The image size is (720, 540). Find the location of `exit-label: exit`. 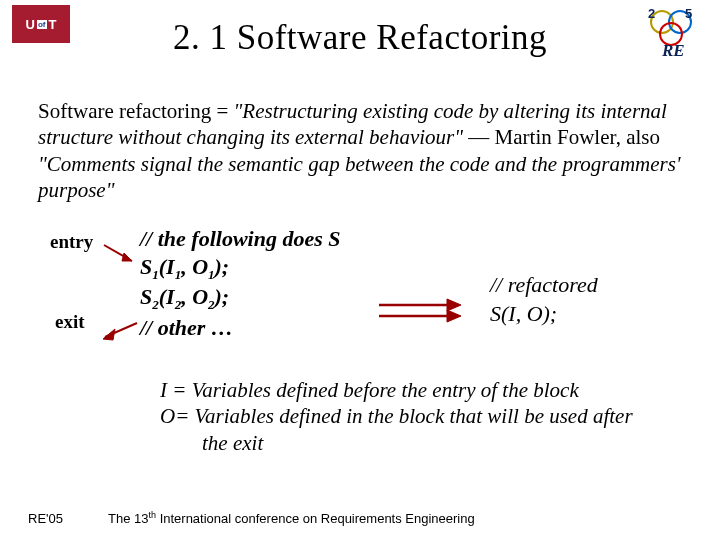

exit-label: exit is located at coordinates (70, 322).